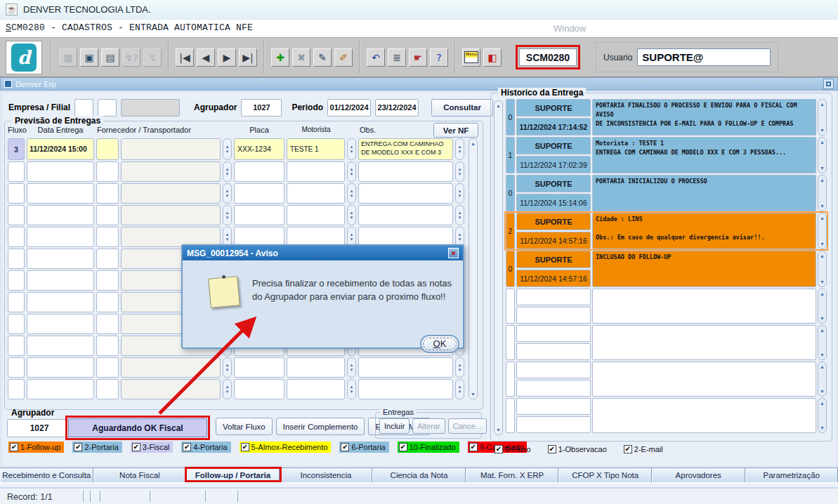 The width and height of the screenshot is (838, 504). Describe the element at coordinates (39, 428) in the screenshot. I see `agrupador-bottom-field: 1027` at that location.